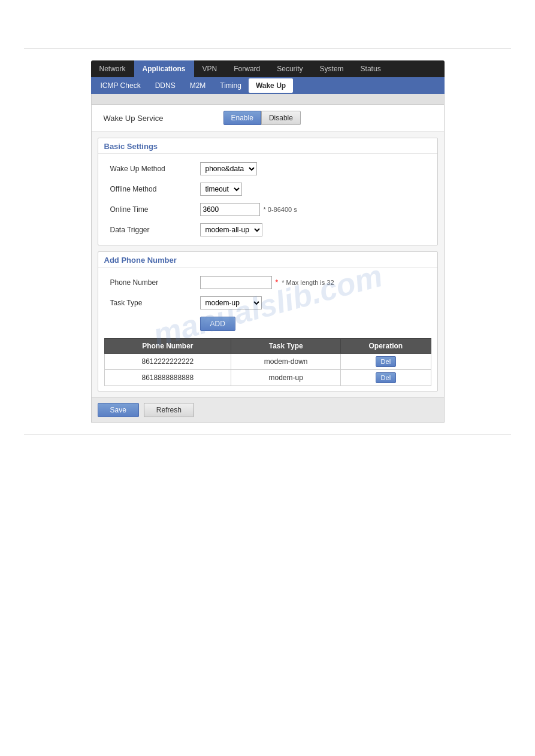 Image resolution: width=535 pixels, height=756 pixels. What do you see at coordinates (386, 362) in the screenshot?
I see `del-button-1: Del` at bounding box center [386, 362].